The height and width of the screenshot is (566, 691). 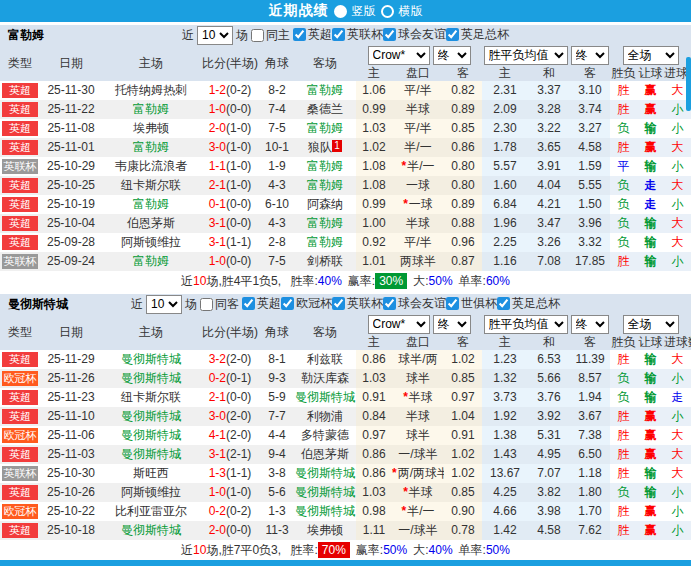 I want to click on away-team: 埃弗顿, so click(x=325, y=530).